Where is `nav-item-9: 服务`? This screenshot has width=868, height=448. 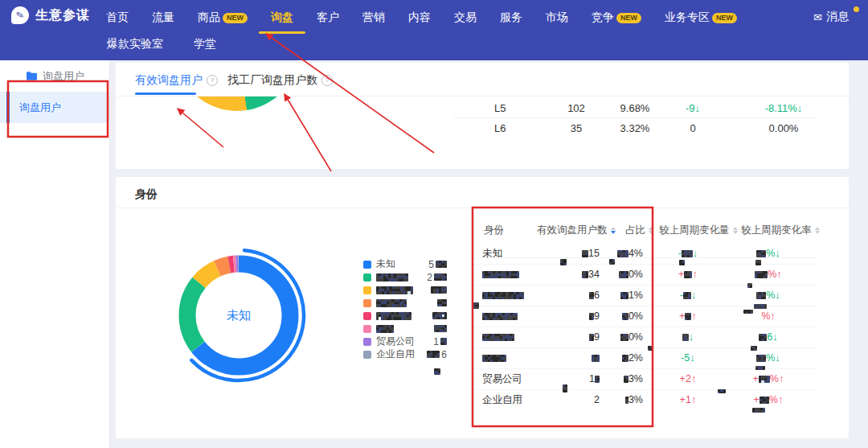
nav-item-9: 服务 is located at coordinates (511, 18).